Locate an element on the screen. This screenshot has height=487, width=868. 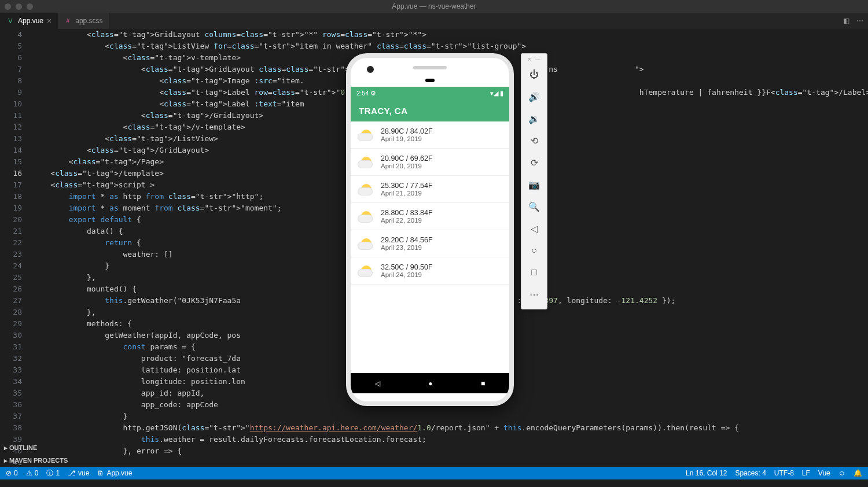
forecast-row: 32.50C / 90.50FApril 24, 2019 is located at coordinates (430, 271).